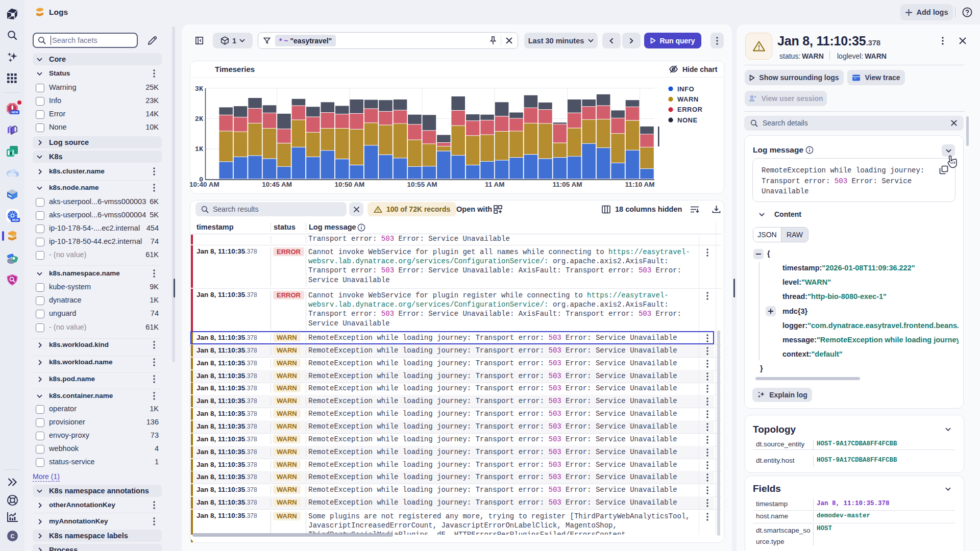 Image resolution: width=980 pixels, height=551 pixels. What do you see at coordinates (205, 185) in the screenshot?
I see `svg-text: 10:40 AM` at bounding box center [205, 185].